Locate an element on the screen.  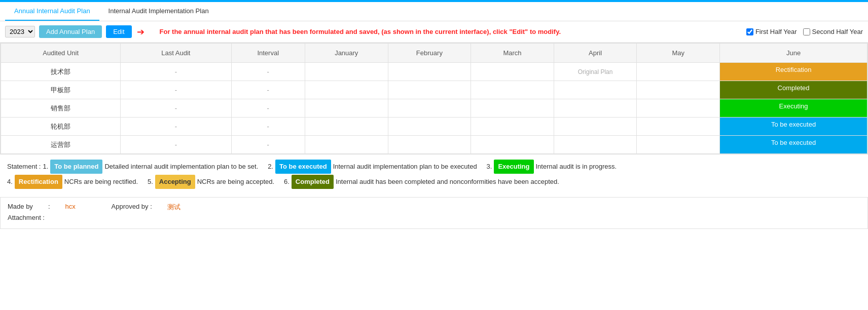
status-badge: Executing is located at coordinates (793, 108).